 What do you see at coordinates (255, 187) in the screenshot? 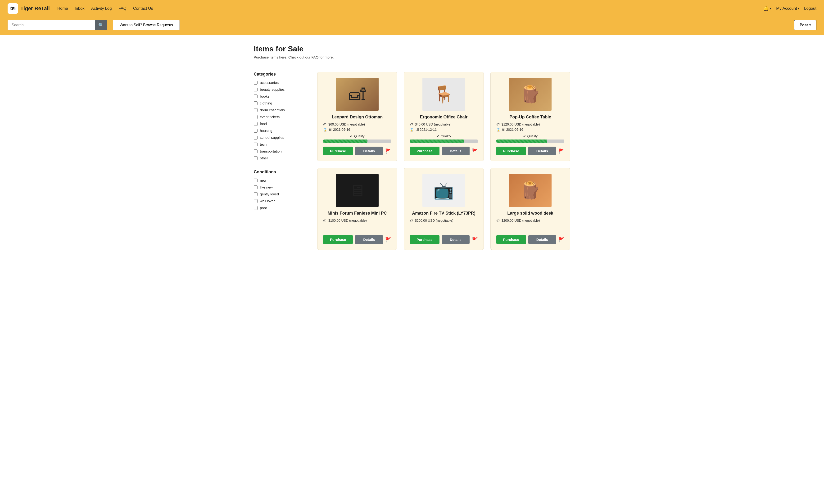
I see `condition-checkbox-like-new` at bounding box center [255, 187].